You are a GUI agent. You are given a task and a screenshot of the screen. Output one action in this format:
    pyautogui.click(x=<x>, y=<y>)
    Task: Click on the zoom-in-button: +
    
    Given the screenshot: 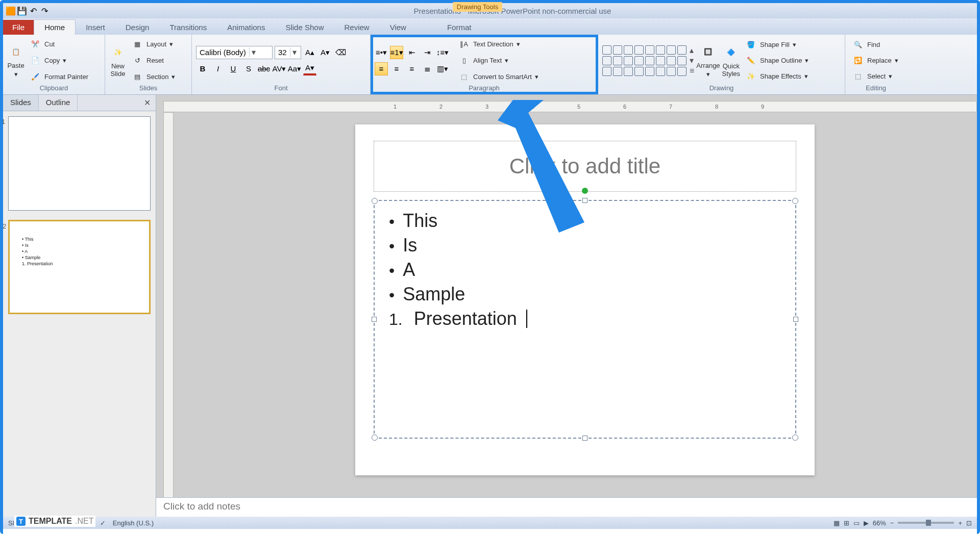 What is the action you would take?
    pyautogui.click(x=960, y=523)
    